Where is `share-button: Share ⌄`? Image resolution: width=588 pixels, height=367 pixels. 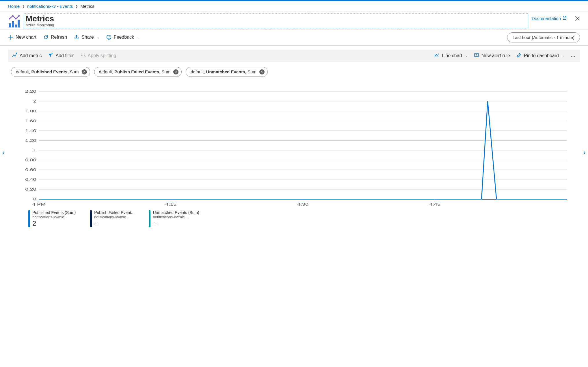
share-button: Share ⌄ is located at coordinates (87, 37).